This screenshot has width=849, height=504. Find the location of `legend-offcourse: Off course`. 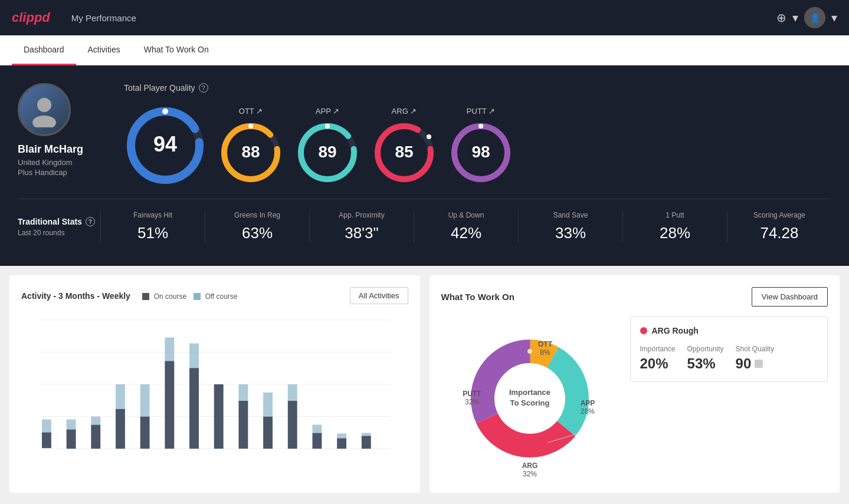

legend-offcourse: Off course is located at coordinates (215, 297).